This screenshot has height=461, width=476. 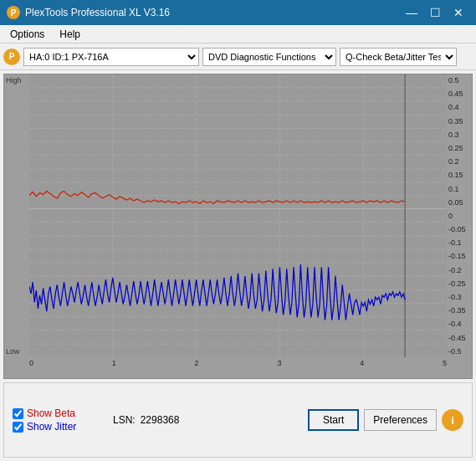 I want to click on show-beta-checkbox, so click(x=18, y=413).